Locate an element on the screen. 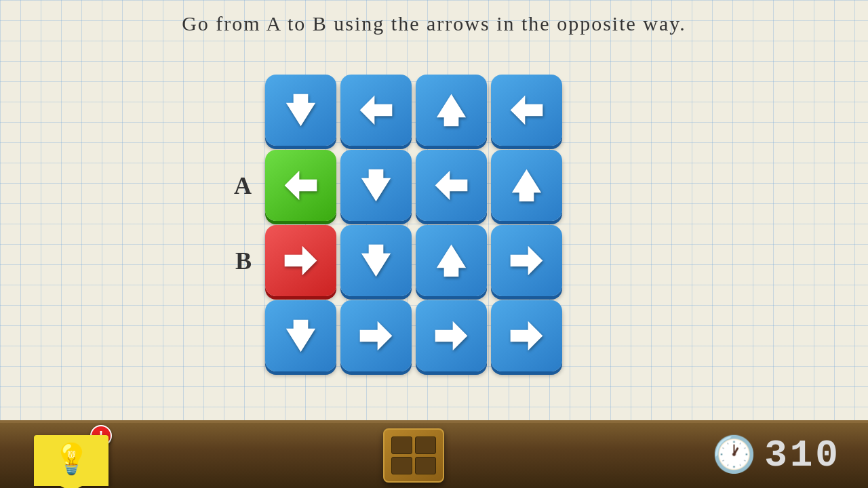  label-B: B is located at coordinates (235, 261).